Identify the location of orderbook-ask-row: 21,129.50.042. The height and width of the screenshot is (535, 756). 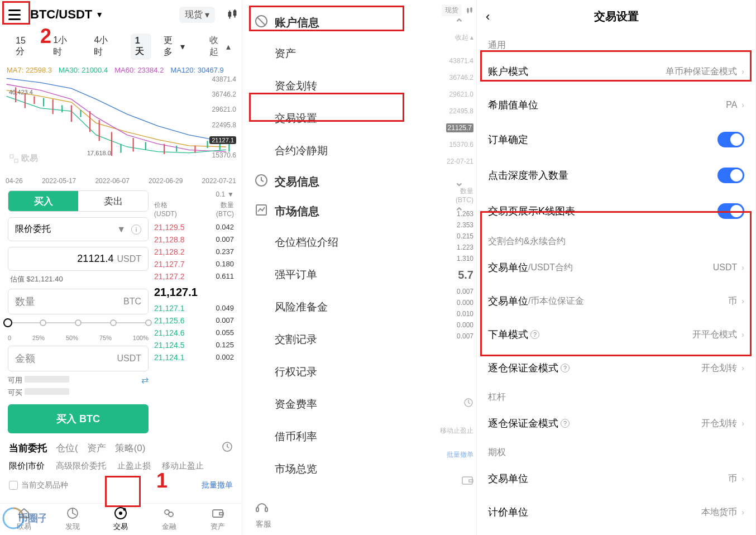
(194, 227).